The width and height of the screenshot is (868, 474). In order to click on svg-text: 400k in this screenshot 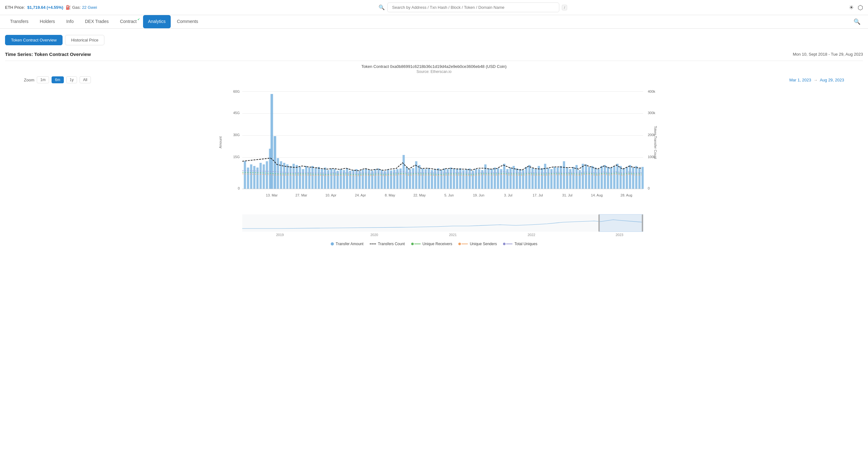, I will do `click(652, 92)`.